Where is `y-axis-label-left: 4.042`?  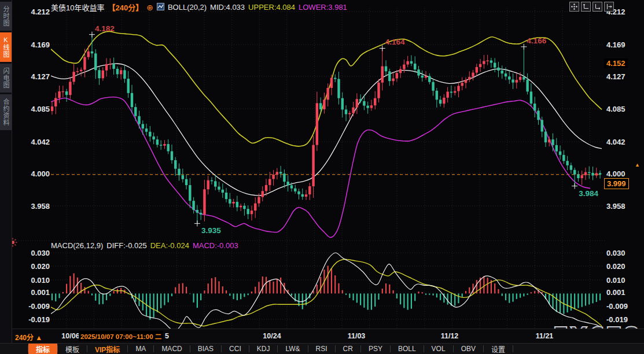
y-axis-label-left: 4.042 is located at coordinates (41, 142).